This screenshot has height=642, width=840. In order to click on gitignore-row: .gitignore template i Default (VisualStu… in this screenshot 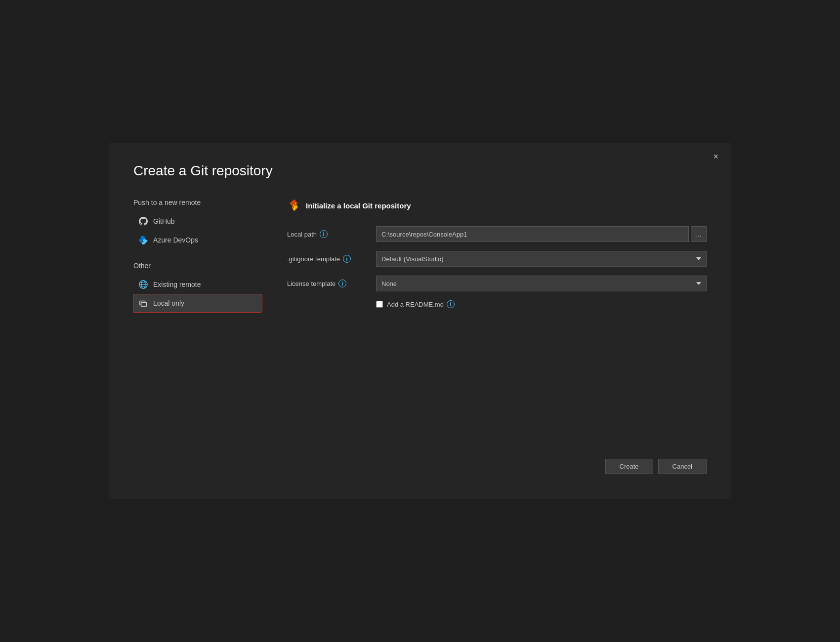, I will do `click(497, 259)`.